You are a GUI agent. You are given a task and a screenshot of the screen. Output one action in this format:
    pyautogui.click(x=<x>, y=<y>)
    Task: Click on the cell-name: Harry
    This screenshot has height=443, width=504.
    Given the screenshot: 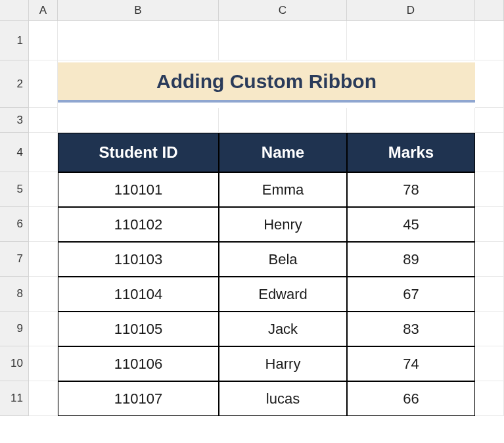 What is the action you would take?
    pyautogui.click(x=283, y=364)
    